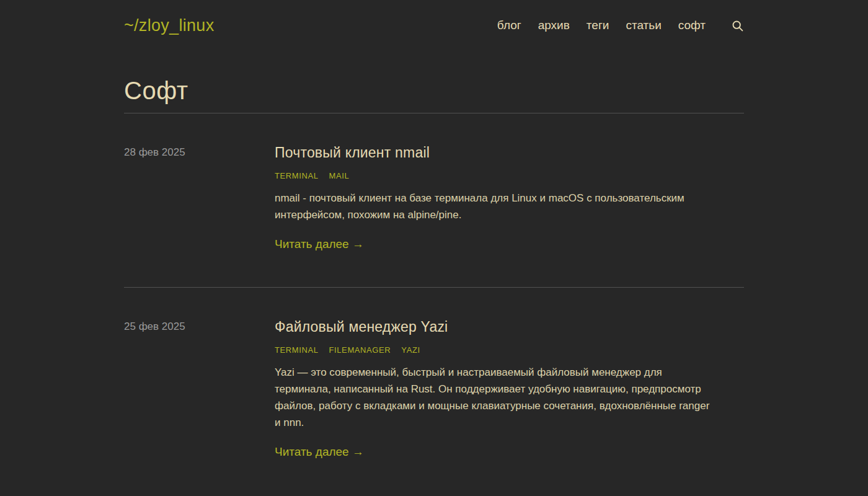 Image resolution: width=868 pixels, height=496 pixels. Describe the element at coordinates (434, 91) in the screenshot. I see `page-title: Софт` at that location.